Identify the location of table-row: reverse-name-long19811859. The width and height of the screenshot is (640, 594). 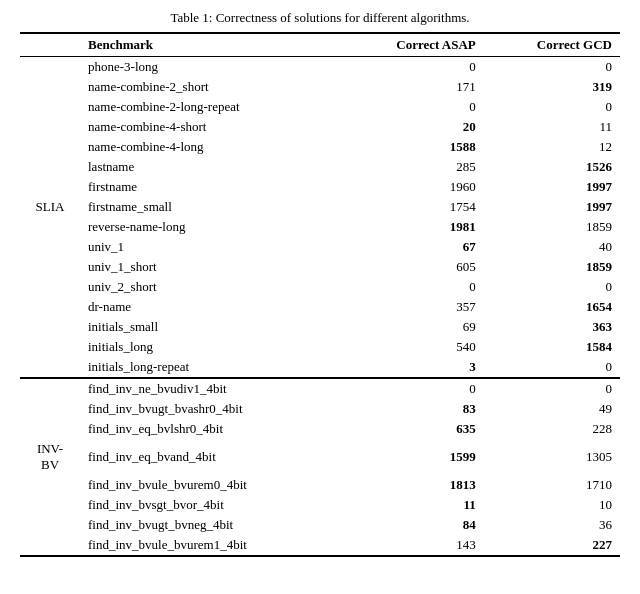
(320, 227).